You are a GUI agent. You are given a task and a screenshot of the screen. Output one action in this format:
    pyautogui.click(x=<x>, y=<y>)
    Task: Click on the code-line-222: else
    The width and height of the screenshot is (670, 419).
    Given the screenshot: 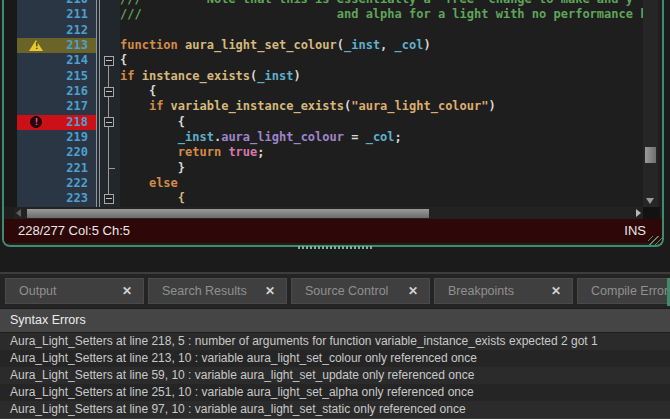 What is the action you would take?
    pyautogui.click(x=384, y=184)
    